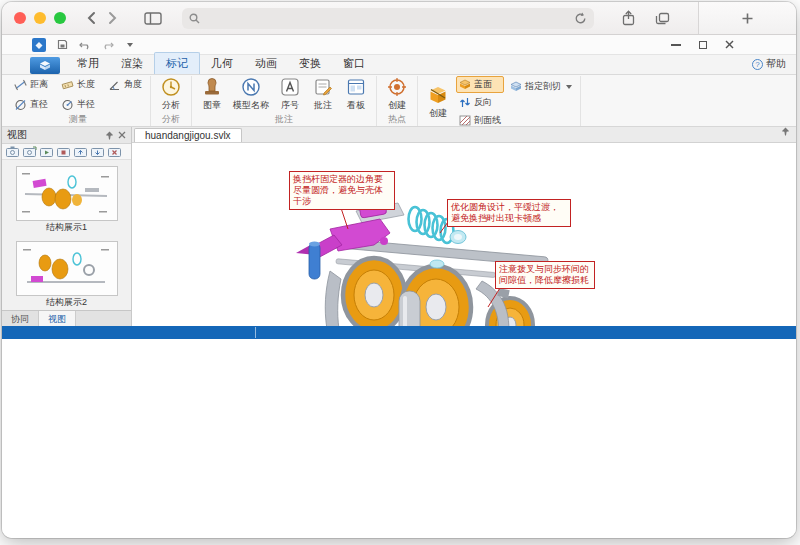  What do you see at coordinates (290, 87) in the screenshot?
I see `circled-a-icon` at bounding box center [290, 87].